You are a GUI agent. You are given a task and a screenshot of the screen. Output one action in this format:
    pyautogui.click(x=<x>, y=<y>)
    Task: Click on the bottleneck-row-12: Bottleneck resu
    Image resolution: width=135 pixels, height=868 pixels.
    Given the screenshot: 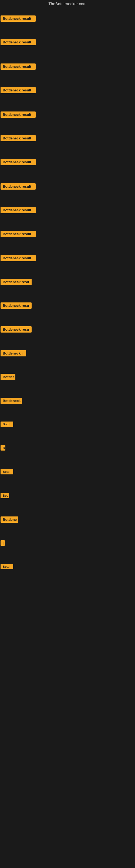 What is the action you would take?
    pyautogui.click(x=16, y=282)
    